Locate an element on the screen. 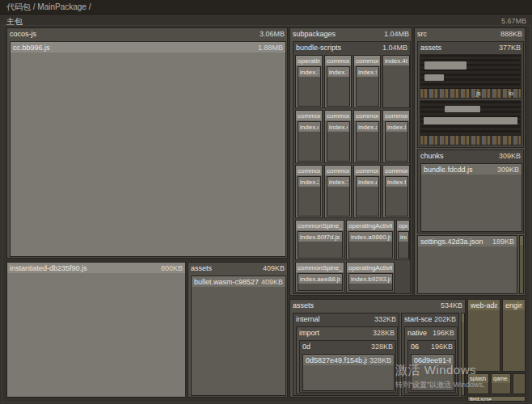  breadcrumb: 代码包 / MainPackage / is located at coordinates (49, 6).